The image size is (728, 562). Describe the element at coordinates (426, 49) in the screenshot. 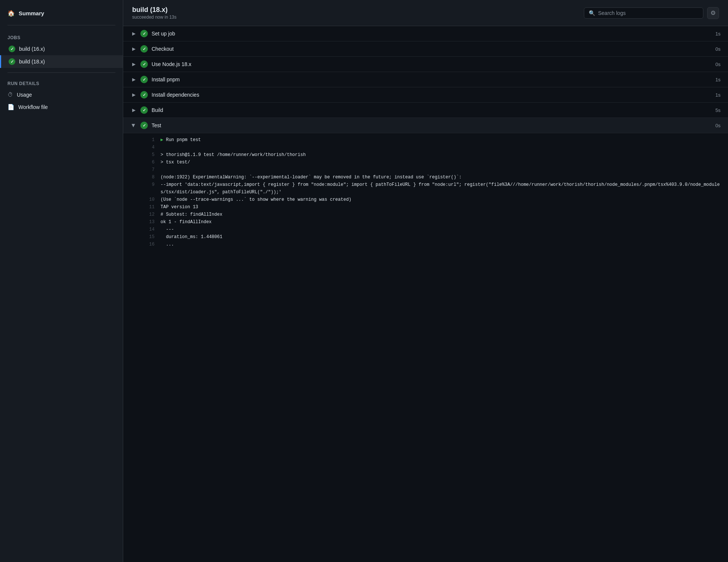

I see `step-checkout: ▶ Checkout 0s` at that location.